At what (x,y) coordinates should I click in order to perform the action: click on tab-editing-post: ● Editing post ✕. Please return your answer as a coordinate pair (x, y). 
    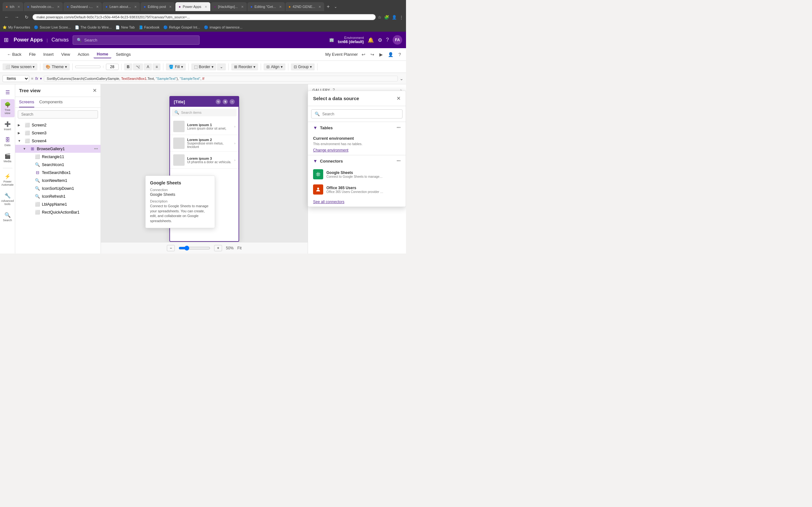
    Looking at the image, I should click on (158, 7).